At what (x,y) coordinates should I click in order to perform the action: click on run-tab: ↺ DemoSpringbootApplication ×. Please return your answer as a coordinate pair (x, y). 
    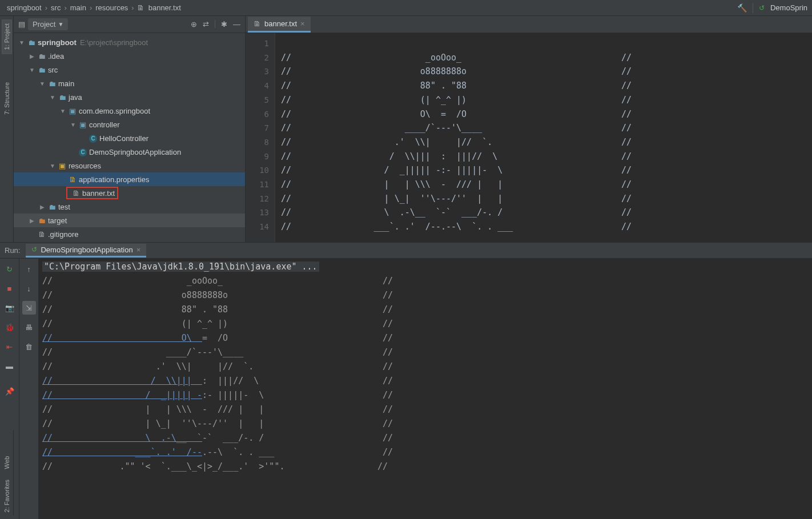
    Looking at the image, I should click on (86, 251).